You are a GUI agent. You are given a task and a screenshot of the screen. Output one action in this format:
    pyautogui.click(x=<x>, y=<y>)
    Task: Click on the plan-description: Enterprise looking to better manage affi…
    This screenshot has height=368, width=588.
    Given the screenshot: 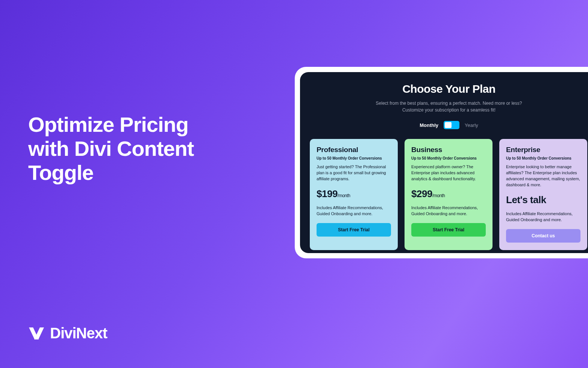 What is the action you would take?
    pyautogui.click(x=543, y=176)
    